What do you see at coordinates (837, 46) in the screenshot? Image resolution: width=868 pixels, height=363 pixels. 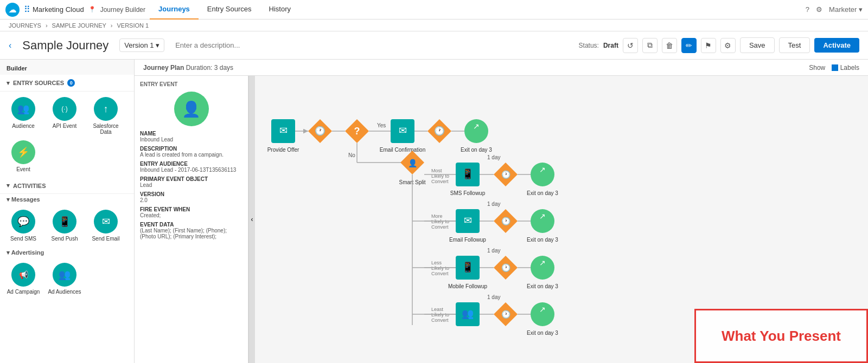 I see `activate-button: Activate` at bounding box center [837, 46].